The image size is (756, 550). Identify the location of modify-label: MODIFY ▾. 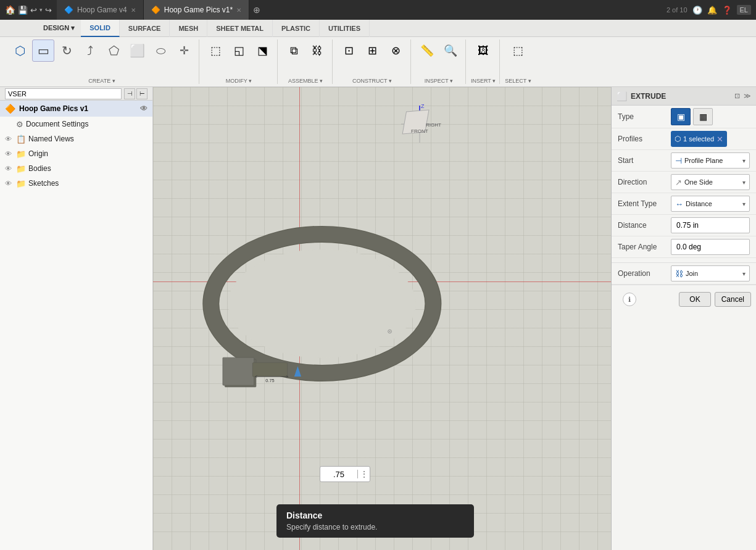
(239, 81).